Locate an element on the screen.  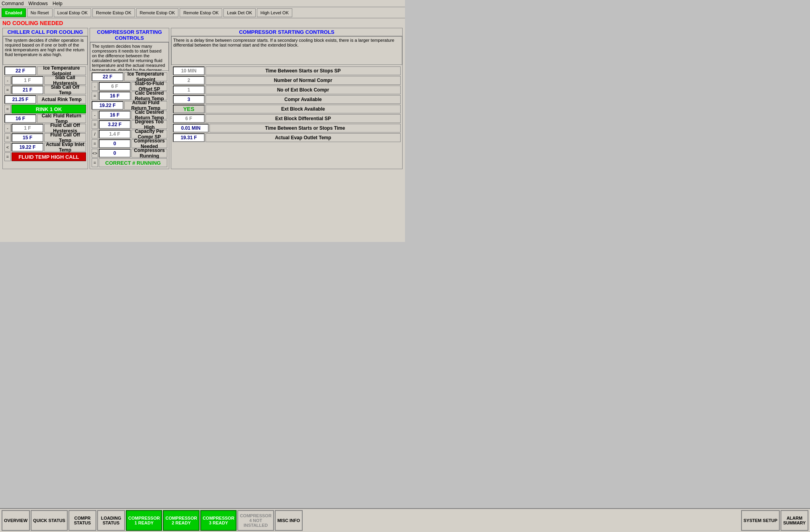
compressor-data: 22 F Ice Temperature Setpoint - 6 F Slab… is located at coordinates (129, 120).